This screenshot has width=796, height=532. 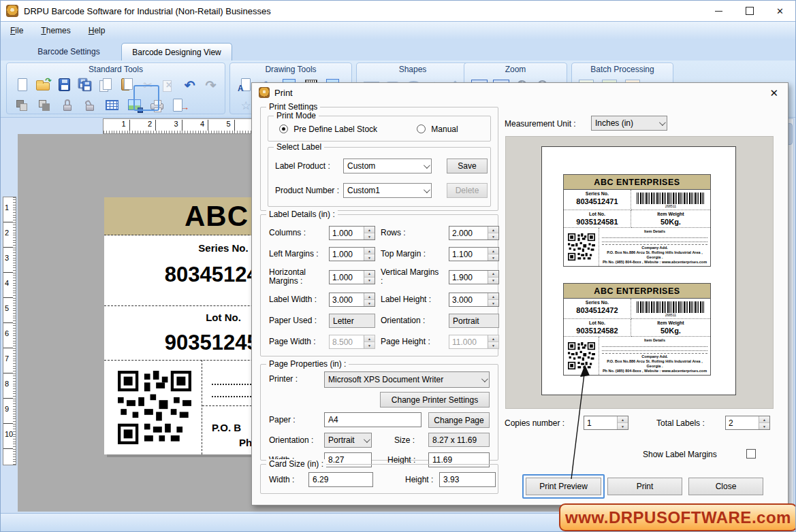 What do you see at coordinates (283, 93) in the screenshot?
I see `dialog-title: Print` at bounding box center [283, 93].